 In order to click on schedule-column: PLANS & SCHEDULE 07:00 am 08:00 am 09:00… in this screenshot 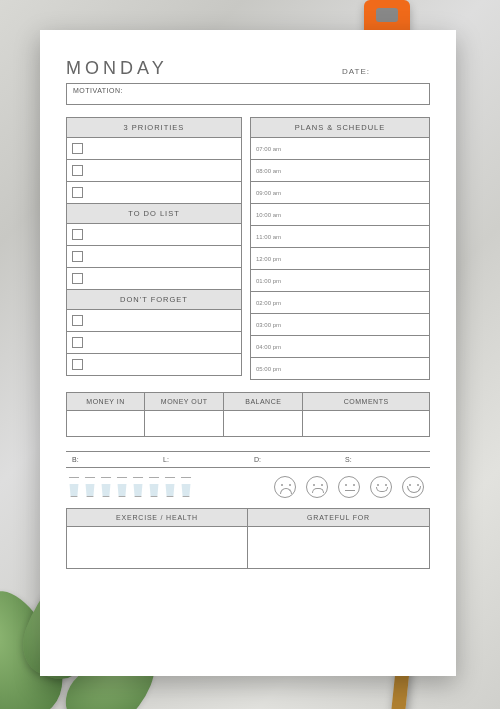, I will do `click(340, 248)`.